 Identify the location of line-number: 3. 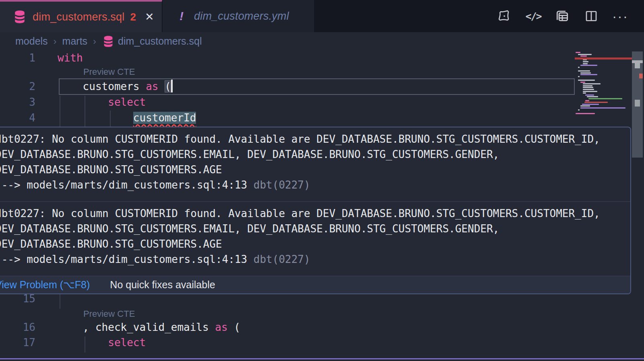
(18, 102).